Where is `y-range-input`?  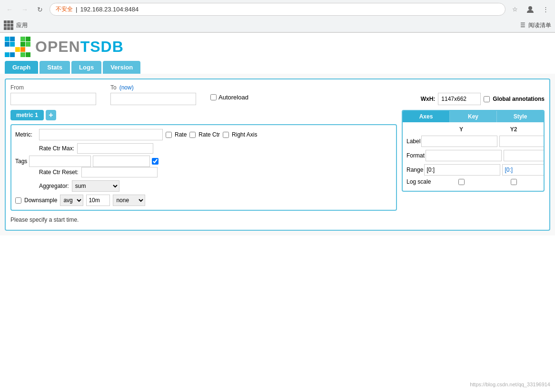
y-range-input is located at coordinates (462, 170).